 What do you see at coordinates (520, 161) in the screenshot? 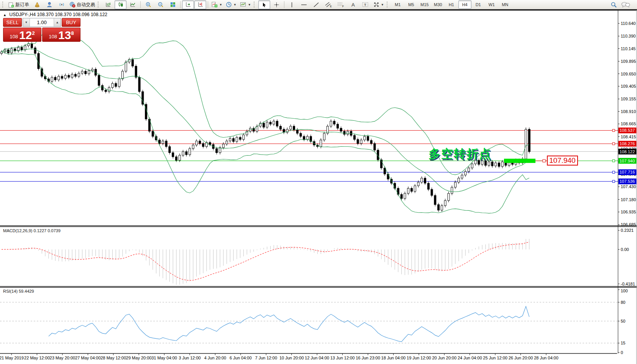
I see `highlight-rectangle` at bounding box center [520, 161].